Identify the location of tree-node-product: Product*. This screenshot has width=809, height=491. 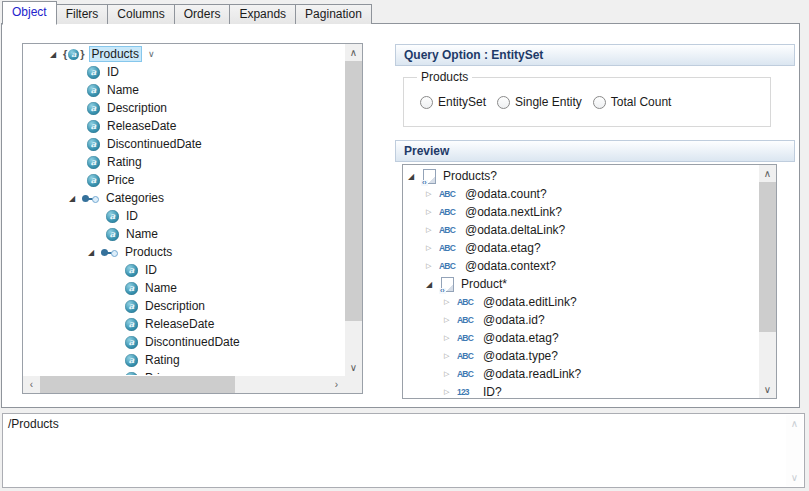
(581, 284).